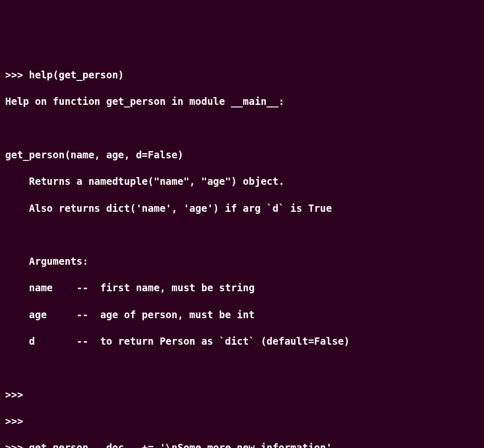 The width and height of the screenshot is (484, 448). Describe the element at coordinates (242, 155) in the screenshot. I see `terminal-line: get_person(name, age, d=False)` at that location.